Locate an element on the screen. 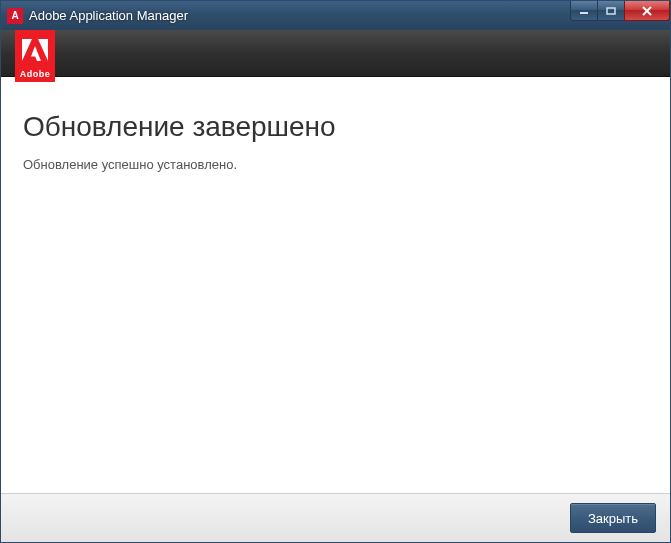 The image size is (671, 543). titlebar: A Adobe Application Manager is located at coordinates (336, 16).